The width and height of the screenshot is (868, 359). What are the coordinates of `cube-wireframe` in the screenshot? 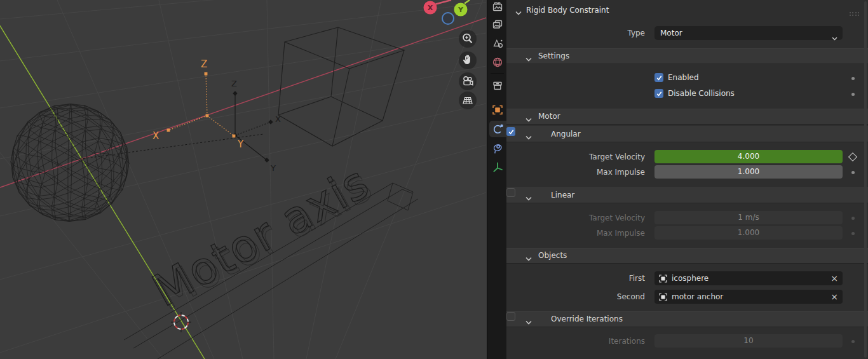 It's located at (341, 86).